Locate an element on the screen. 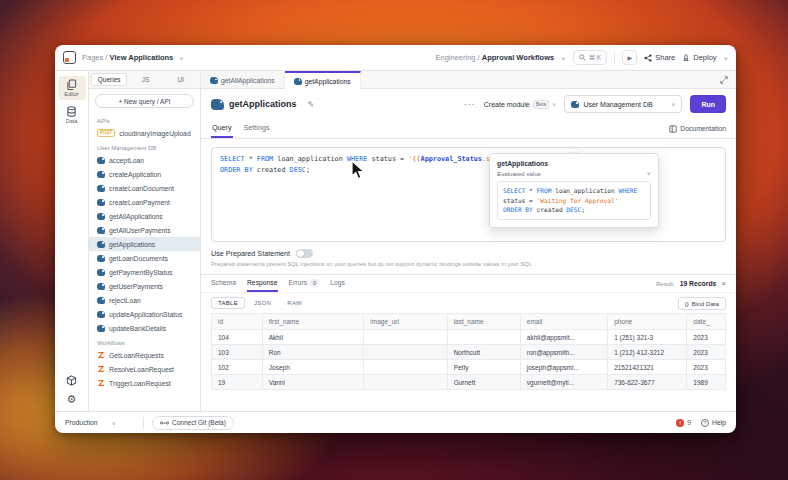 The width and height of the screenshot is (788, 480). table-row: 19VanniGurnettvgurnett@myti...736-622-36… is located at coordinates (469, 382).